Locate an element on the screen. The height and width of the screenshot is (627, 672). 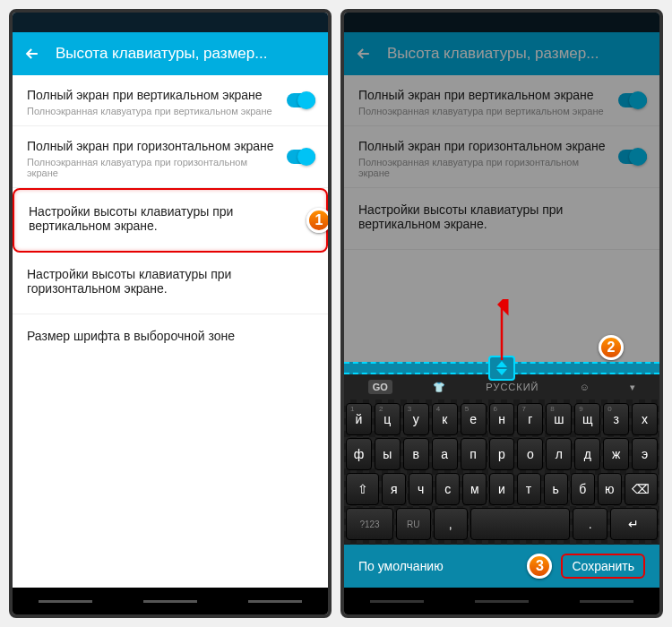
key-б: б is located at coordinates (582, 489).